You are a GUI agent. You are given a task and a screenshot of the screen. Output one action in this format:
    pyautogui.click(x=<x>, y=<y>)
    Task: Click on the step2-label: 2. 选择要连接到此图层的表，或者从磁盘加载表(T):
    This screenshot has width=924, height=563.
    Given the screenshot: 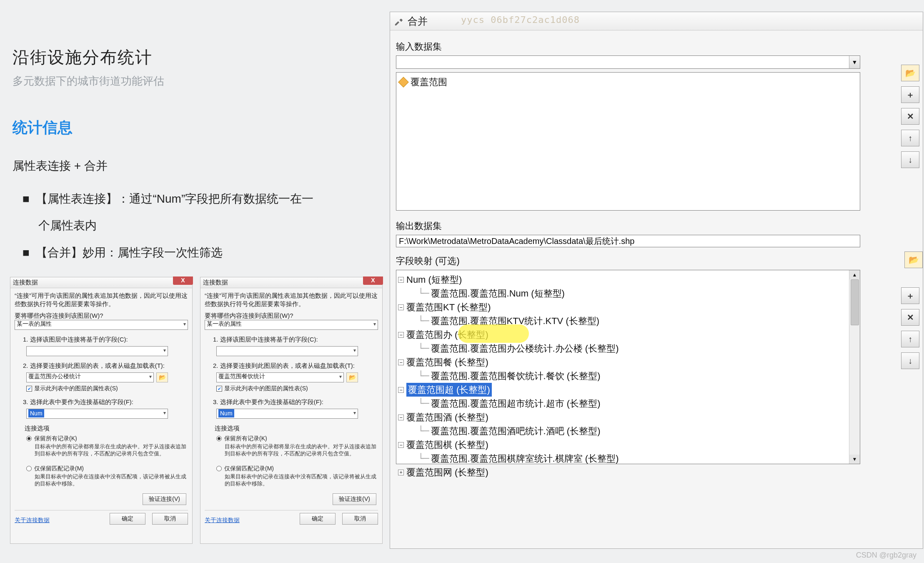 What is the action you would take?
    pyautogui.click(x=101, y=366)
    